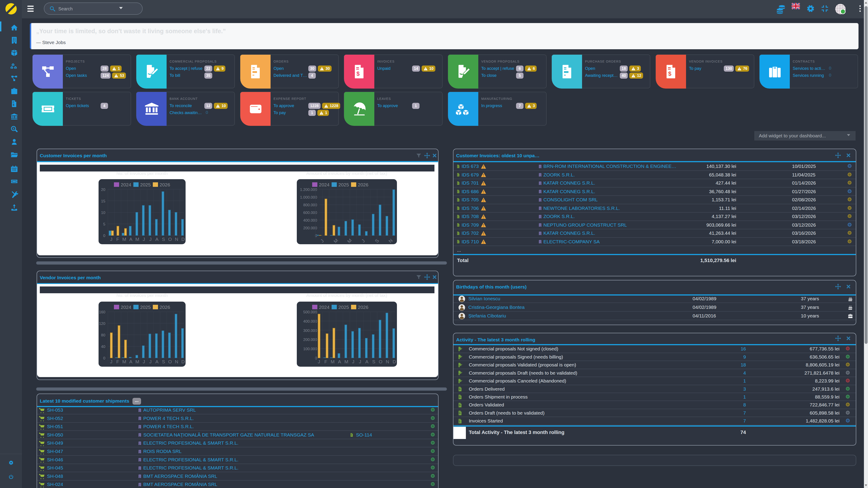  What do you see at coordinates (104, 224) in the screenshot?
I see `svg-text: 5` at bounding box center [104, 224].